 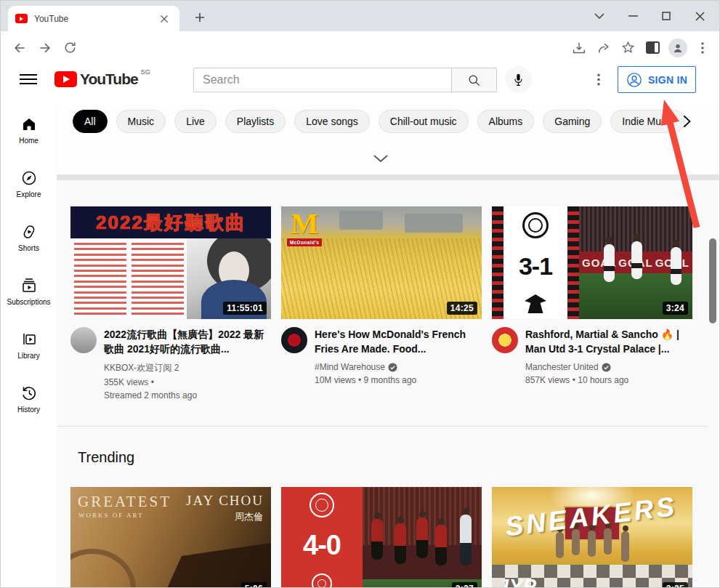 What do you see at coordinates (29, 178) in the screenshot?
I see `compass-icon` at bounding box center [29, 178].